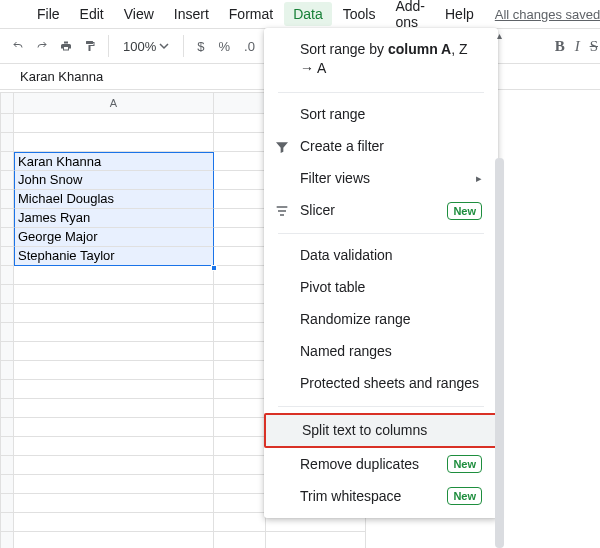 This screenshot has height=548, width=600. I want to click on print-button, so click(66, 46).